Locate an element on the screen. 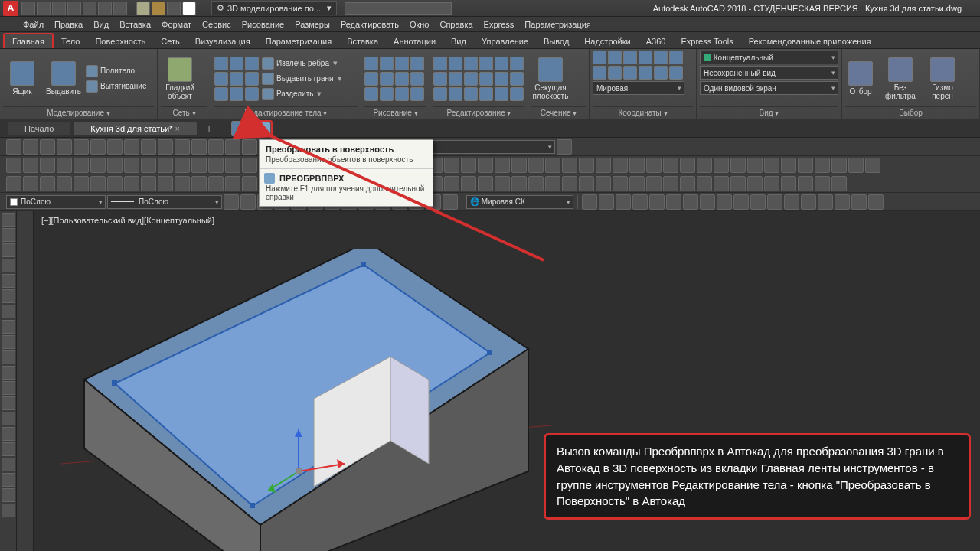 The image size is (980, 551). ucs5-icon is located at coordinates (661, 57).